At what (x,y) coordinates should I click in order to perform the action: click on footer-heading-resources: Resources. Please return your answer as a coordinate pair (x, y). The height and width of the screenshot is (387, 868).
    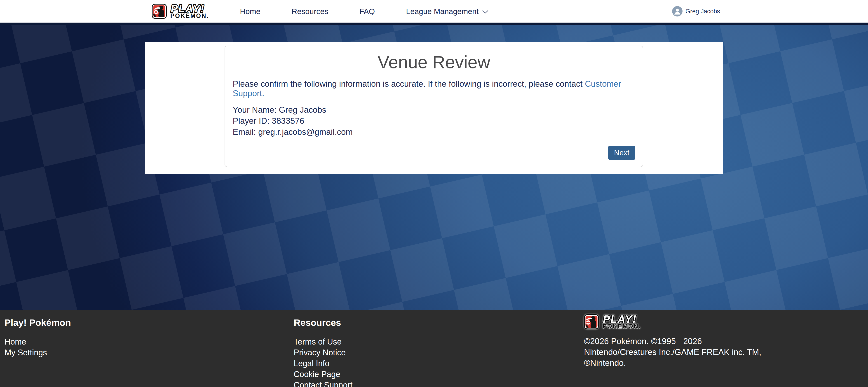
    Looking at the image, I should click on (323, 323).